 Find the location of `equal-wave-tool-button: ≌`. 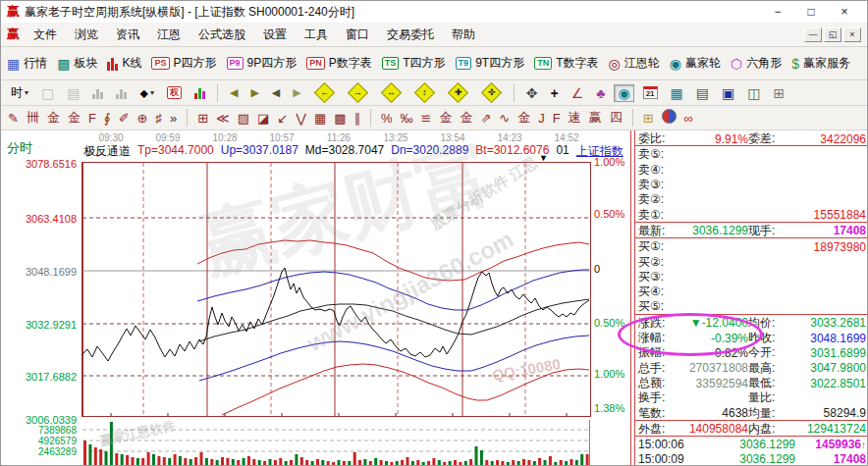

equal-wave-tool-button: ≌ is located at coordinates (426, 118).